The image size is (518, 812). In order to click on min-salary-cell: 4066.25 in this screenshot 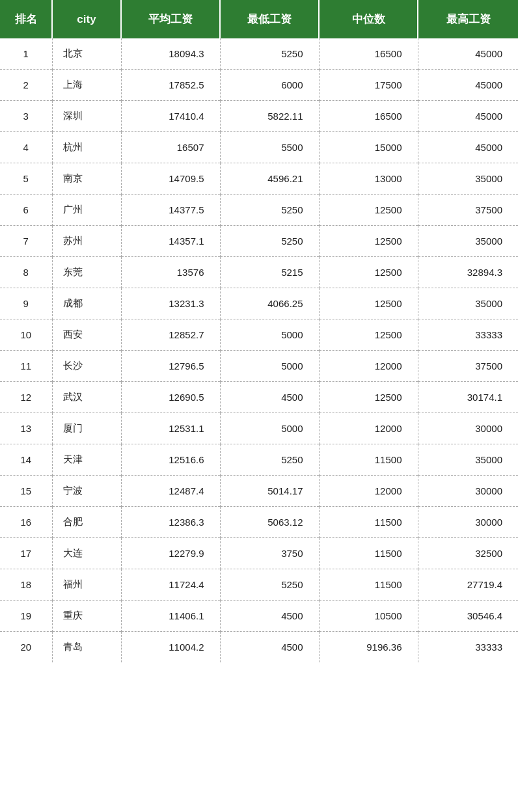, I will do `click(269, 304)`.